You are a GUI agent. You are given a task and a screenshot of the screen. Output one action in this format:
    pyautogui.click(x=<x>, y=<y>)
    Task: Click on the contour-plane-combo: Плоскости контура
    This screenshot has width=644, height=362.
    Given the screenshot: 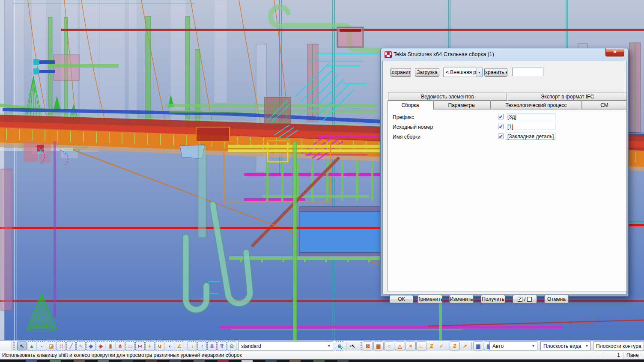 What is the action you would take?
    pyautogui.click(x=618, y=346)
    